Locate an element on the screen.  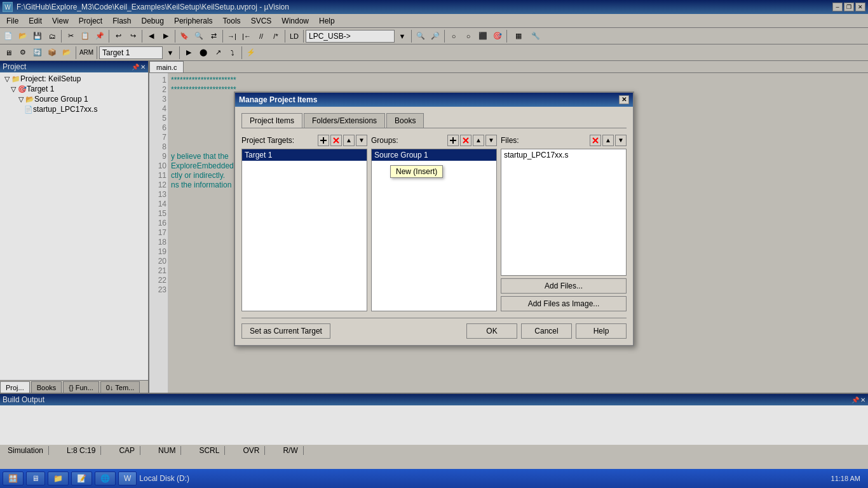
delete-target-icon is located at coordinates (336, 140).